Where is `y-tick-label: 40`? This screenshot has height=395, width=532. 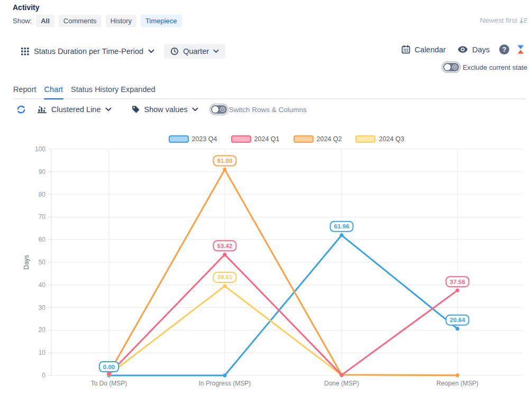
y-tick-label: 40 is located at coordinates (42, 285).